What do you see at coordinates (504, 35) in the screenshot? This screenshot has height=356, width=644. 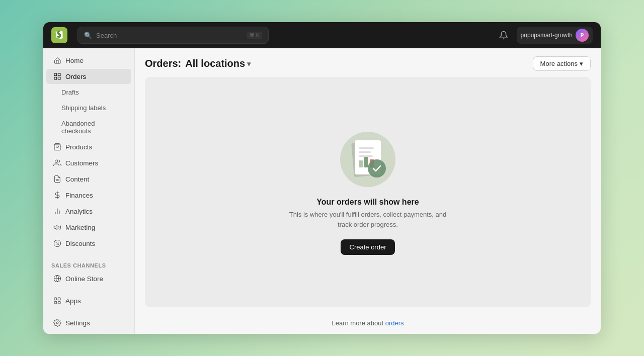 I see `notifications-button` at bounding box center [504, 35].